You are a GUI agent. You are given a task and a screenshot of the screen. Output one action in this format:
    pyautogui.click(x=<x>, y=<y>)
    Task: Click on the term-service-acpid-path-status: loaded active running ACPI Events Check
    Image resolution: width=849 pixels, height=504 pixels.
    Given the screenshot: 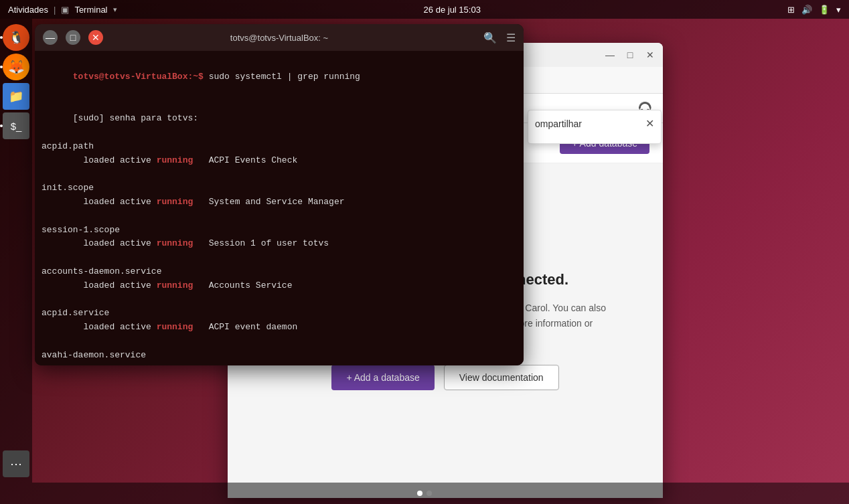 What is the action you would take?
    pyautogui.click(x=279, y=161)
    